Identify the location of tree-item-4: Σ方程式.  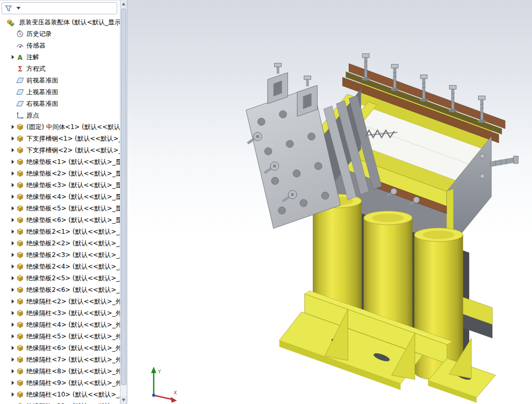
(60, 69).